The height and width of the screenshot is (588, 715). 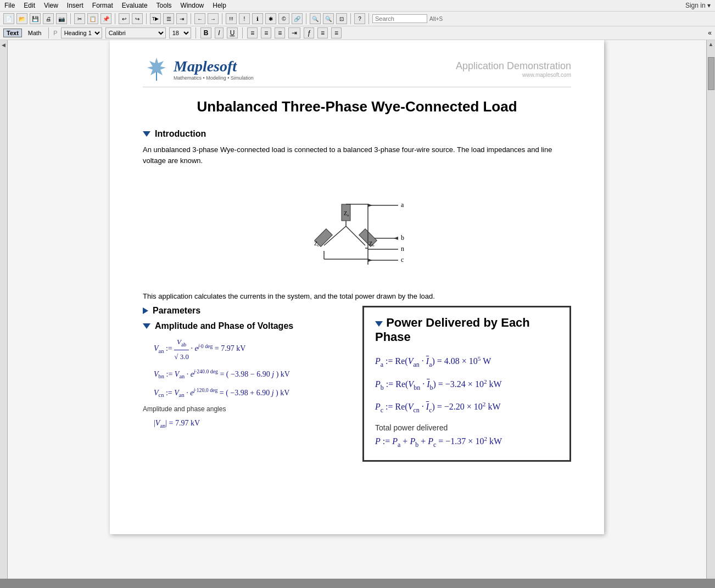 I want to click on logo-area: Maplesoft Mathematics • Modeling • Simul…, so click(x=198, y=69).